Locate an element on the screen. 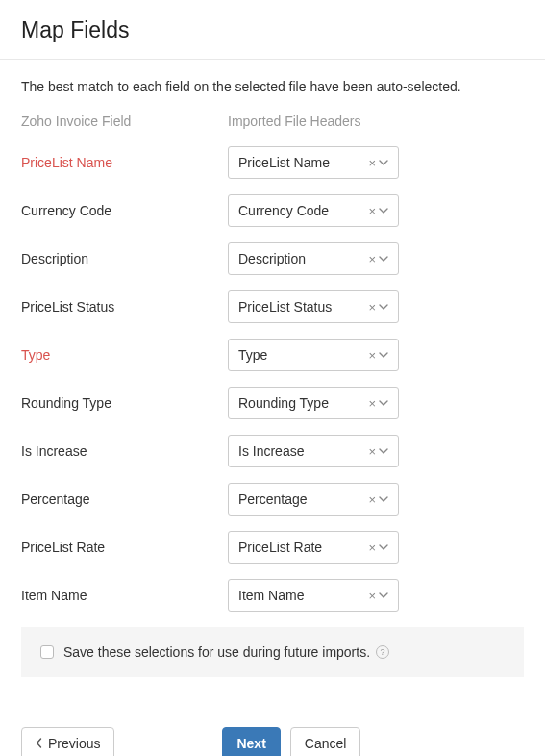  cancel-button: Cancel is located at coordinates (326, 742).